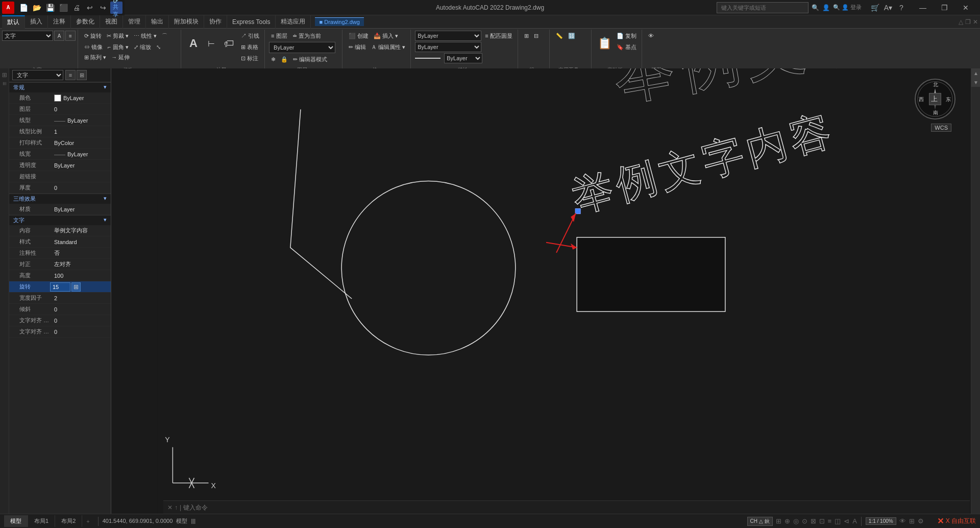 The width and height of the screenshot is (980, 528). I want to click on create-block-btn: ⬛ 创建, so click(358, 36).